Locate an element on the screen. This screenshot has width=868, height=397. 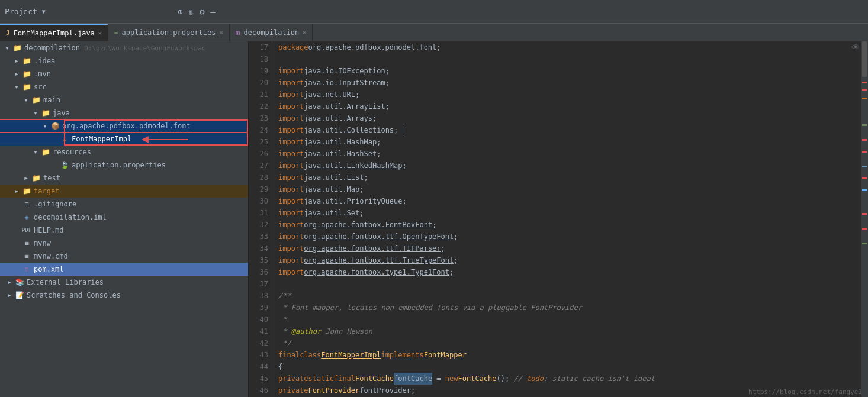
java-folder-icon: 📁 is located at coordinates (46, 113).